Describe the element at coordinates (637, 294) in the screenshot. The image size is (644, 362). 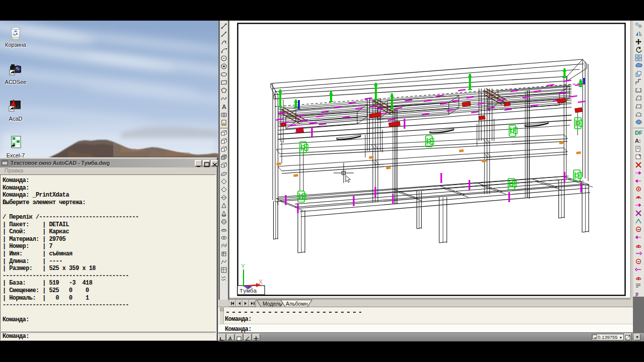
I see `svg-text: p` at that location.